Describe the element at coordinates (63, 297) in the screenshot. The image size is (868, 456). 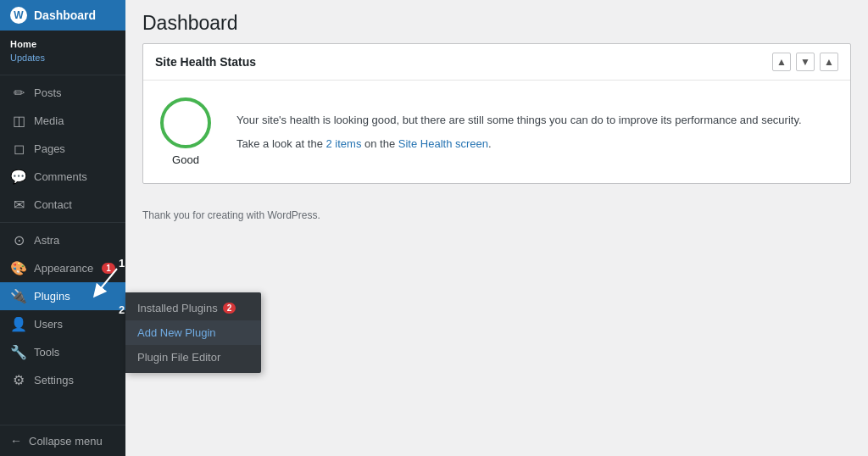
I see `sidebar-item-plugins: 🔌 Plugins` at that location.